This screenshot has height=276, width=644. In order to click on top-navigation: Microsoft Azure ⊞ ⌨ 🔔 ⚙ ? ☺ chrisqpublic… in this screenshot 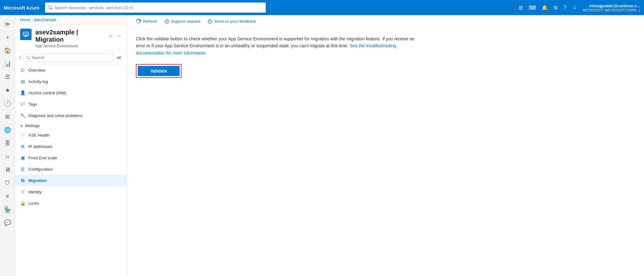, I will do `click(322, 8)`.